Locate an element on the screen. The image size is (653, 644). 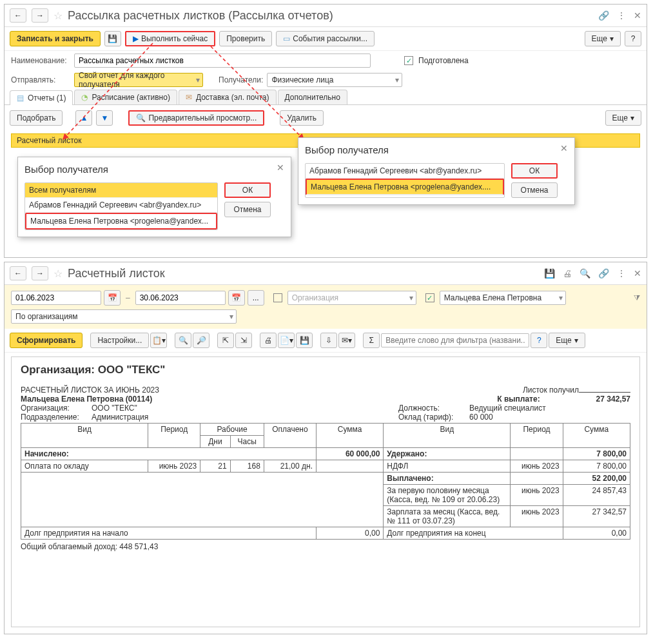
check-button: Проверить is located at coordinates (246, 39).